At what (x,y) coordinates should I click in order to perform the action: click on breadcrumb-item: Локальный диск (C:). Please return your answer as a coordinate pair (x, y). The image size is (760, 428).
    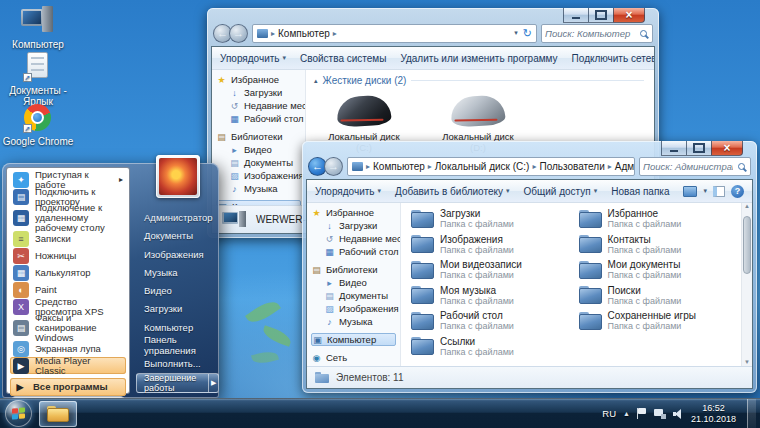
    Looking at the image, I should click on (482, 166).